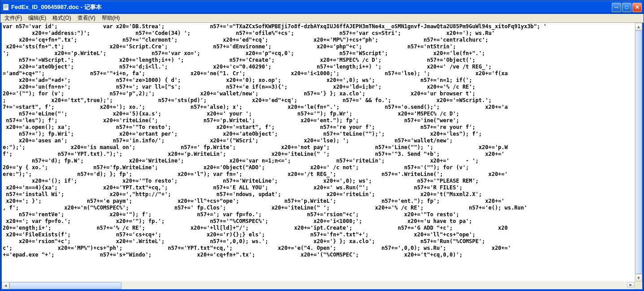 The height and width of the screenshot is (291, 644). I want to click on close-button: ✕, so click(637, 7).